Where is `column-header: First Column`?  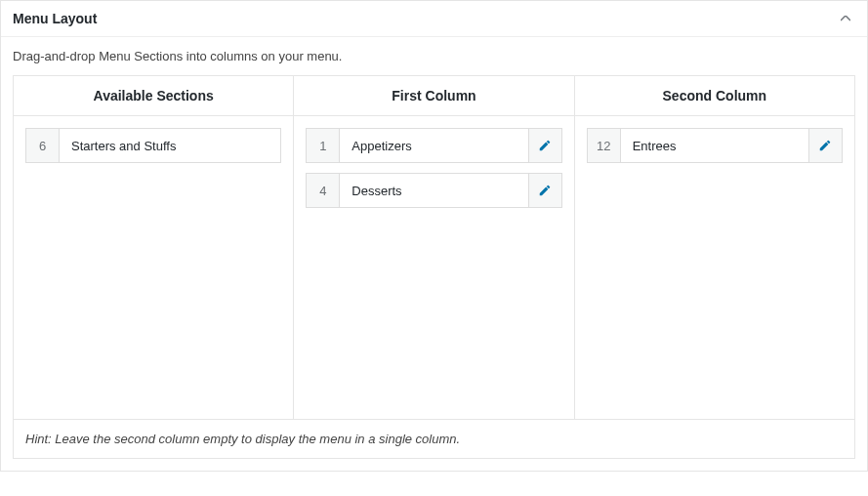 column-header: First Column is located at coordinates (434, 96).